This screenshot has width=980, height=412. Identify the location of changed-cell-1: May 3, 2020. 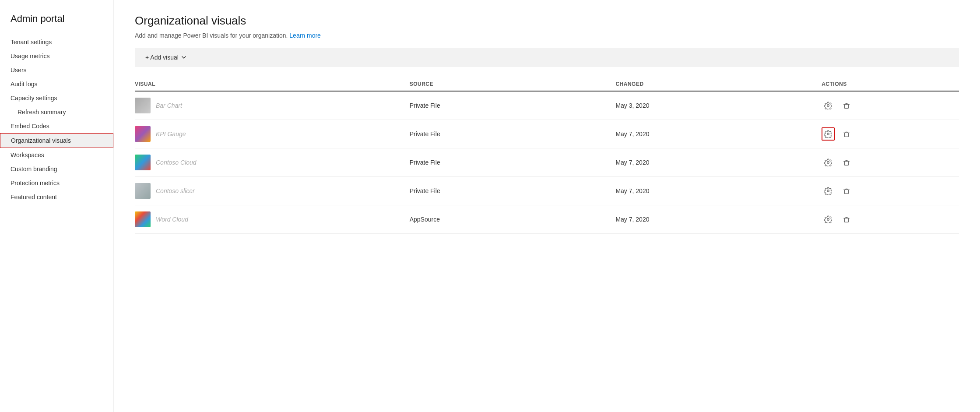
(719, 106).